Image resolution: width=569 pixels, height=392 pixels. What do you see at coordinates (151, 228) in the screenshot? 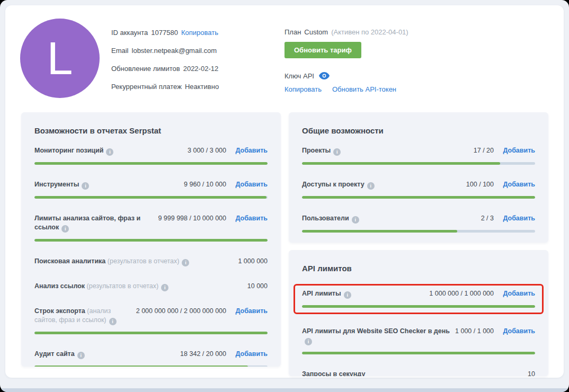
I see `limit-row-site-analysis: Лимиты анализа сайтов, фраз и ссылокi 9 …` at bounding box center [151, 228].